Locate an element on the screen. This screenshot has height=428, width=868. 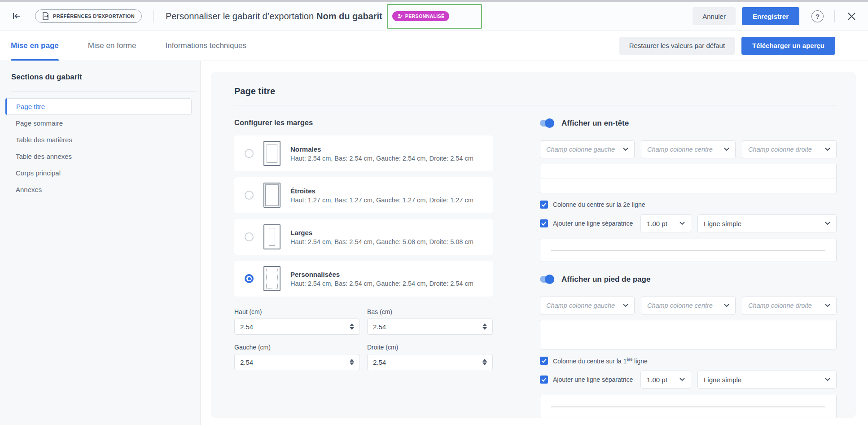
section-title: Page titre is located at coordinates (535, 92).